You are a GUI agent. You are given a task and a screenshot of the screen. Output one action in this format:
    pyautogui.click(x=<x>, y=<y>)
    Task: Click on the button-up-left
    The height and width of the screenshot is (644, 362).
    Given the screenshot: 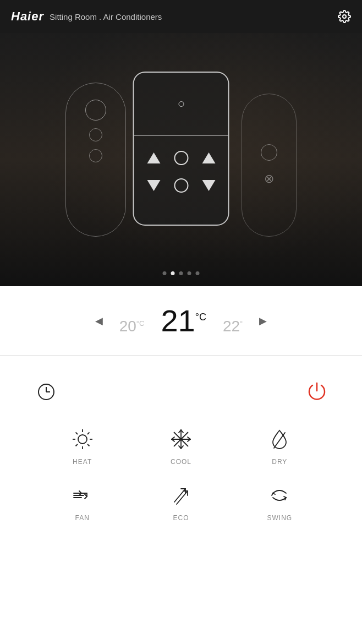 What is the action you would take?
    pyautogui.click(x=153, y=158)
    